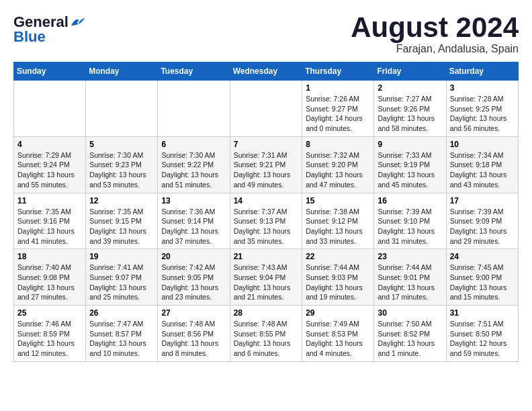  Describe the element at coordinates (339, 165) in the screenshot. I see `calendar-day-cell: 8Sunrise: 7:32 AM Sunset: 9:20 PM Daylig…` at that location.